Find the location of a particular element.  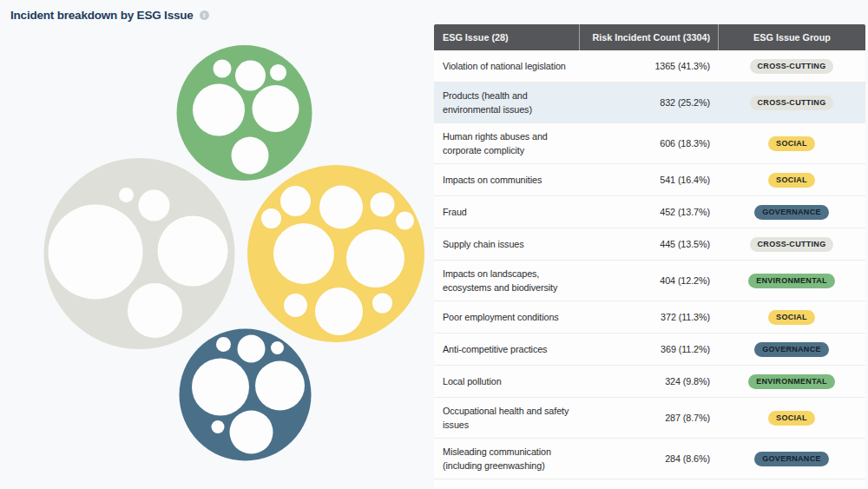

panel-header: Incident breakdown by ESG Issue i is located at coordinates (109, 16).